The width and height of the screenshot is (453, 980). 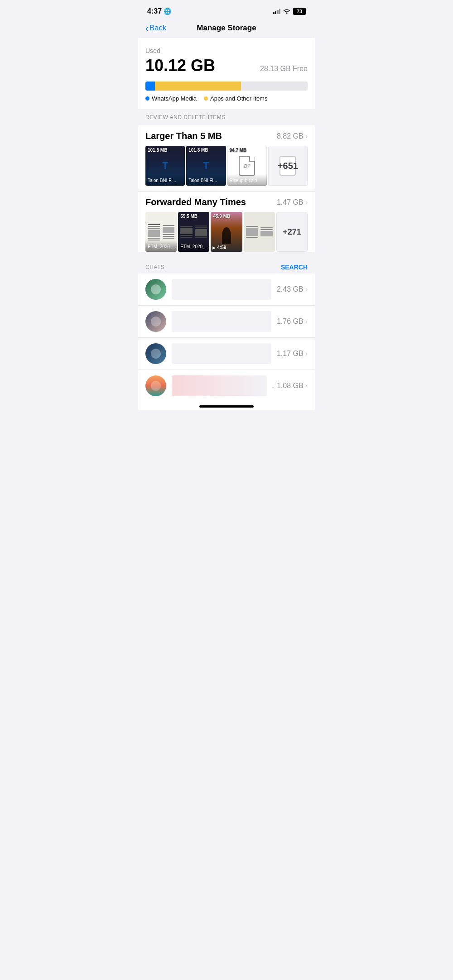 What do you see at coordinates (226, 166) in the screenshot?
I see `larger-thumbnails-row: T 101.8 MB Talon BNI Fi... T 101.8 MB Ta…` at bounding box center [226, 166].